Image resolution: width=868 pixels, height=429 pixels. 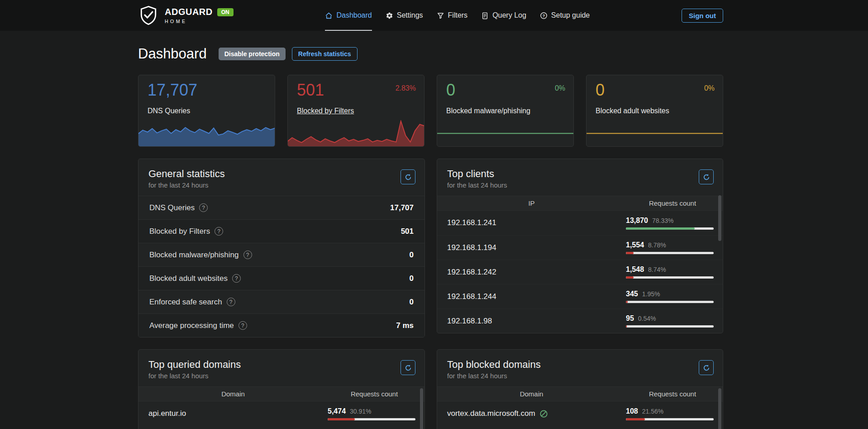 I want to click on stat-row-label: Blocked by Filters, so click(x=180, y=231).